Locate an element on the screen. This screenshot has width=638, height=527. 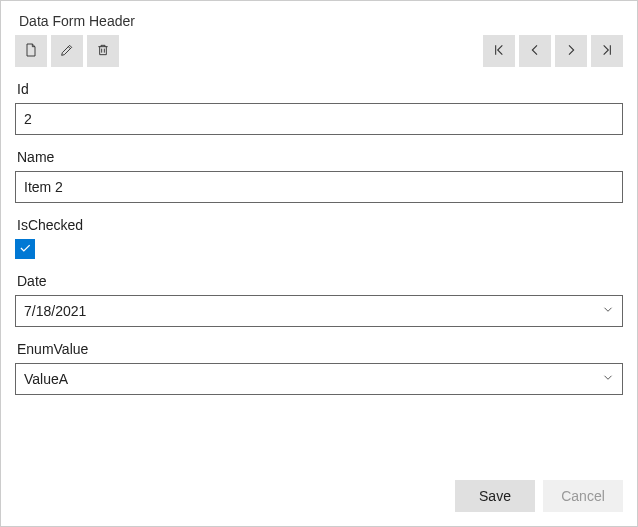
new-button is located at coordinates (31, 51).